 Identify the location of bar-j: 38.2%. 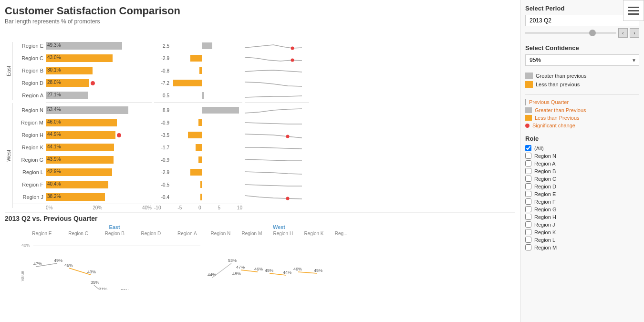
(75, 197).